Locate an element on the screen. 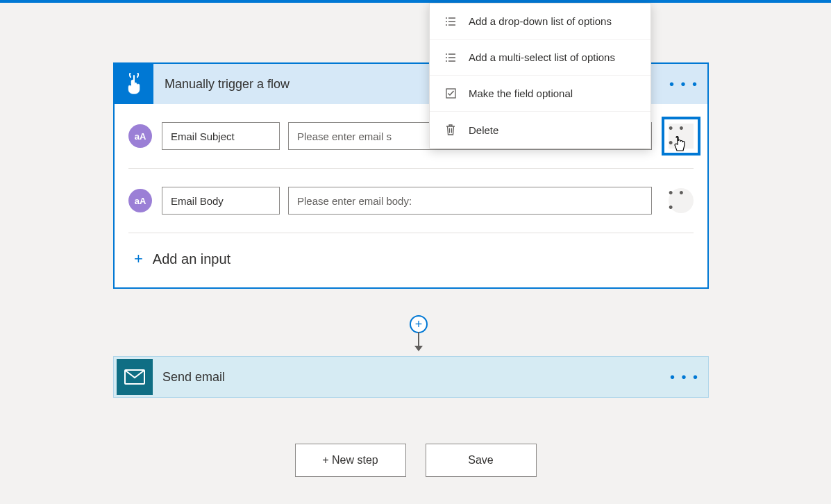 Image resolution: width=831 pixels, height=504 pixels. menu-item-label: Add a multi-select list of options is located at coordinates (542, 57).